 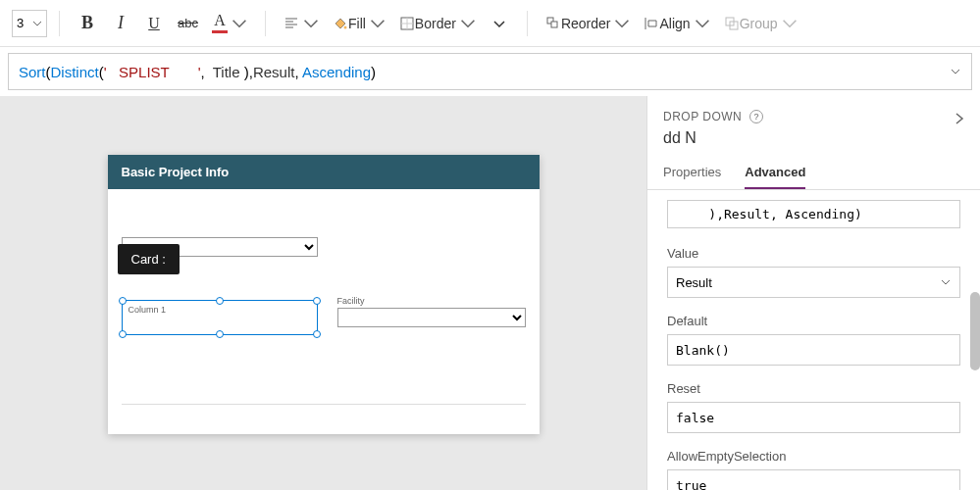 I want to click on info-icon: ?, so click(x=756, y=117).